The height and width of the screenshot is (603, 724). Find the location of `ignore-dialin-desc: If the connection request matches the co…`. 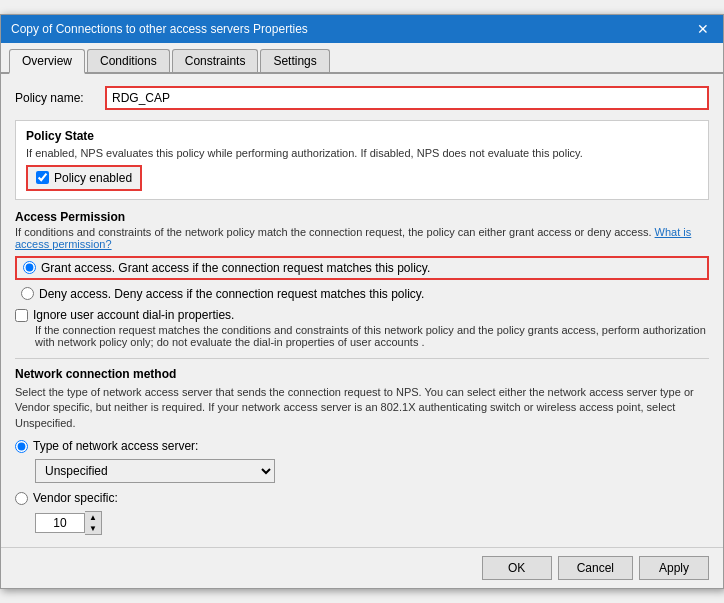

ignore-dialin-desc: If the connection request matches the co… is located at coordinates (372, 336).